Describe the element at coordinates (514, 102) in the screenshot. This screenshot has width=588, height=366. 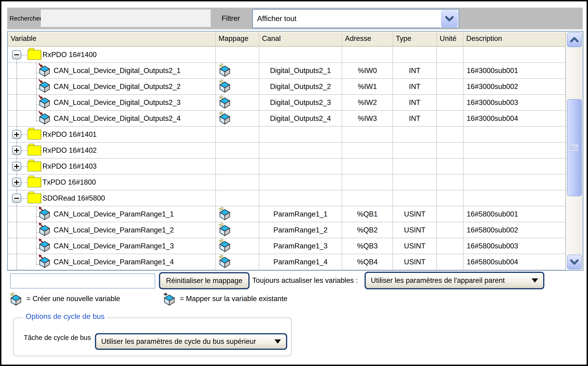
I see `description-cell: 16#3000sub003` at that location.